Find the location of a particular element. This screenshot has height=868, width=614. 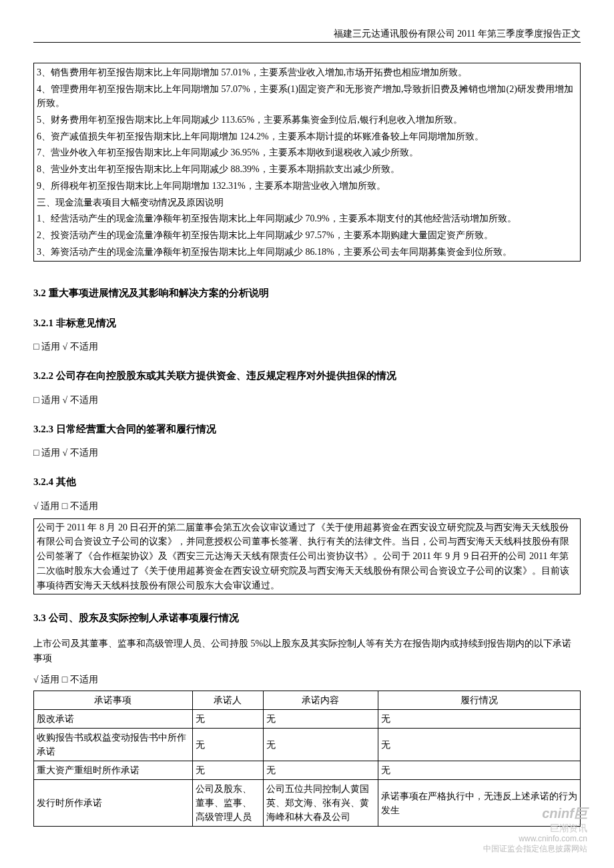

heading-3-2-1: 3.2.1 非标意见情况 is located at coordinates (307, 323).